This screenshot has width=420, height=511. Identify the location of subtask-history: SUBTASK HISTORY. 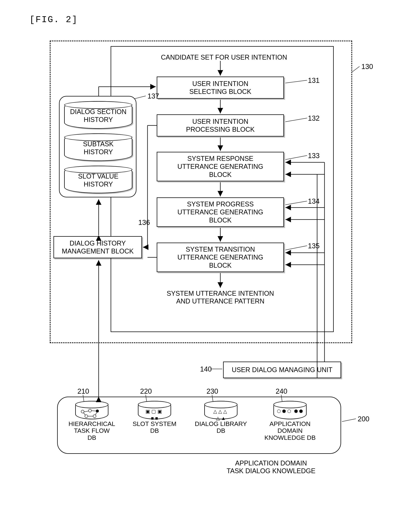
(98, 147).